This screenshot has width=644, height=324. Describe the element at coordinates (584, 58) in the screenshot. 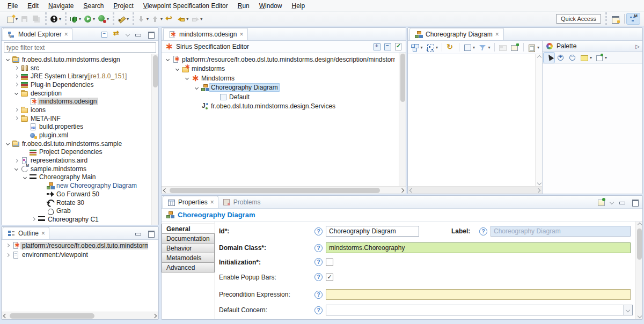

I see `note-tool` at that location.